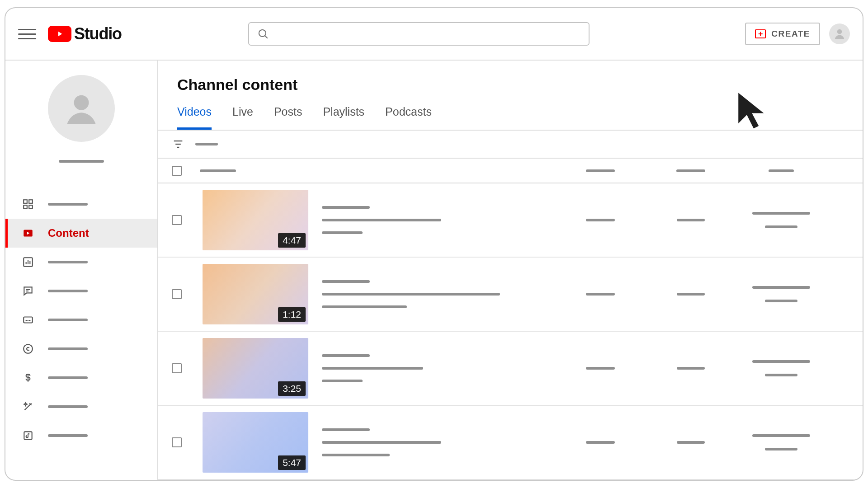  I want to click on video-duration: 3:25, so click(292, 389).